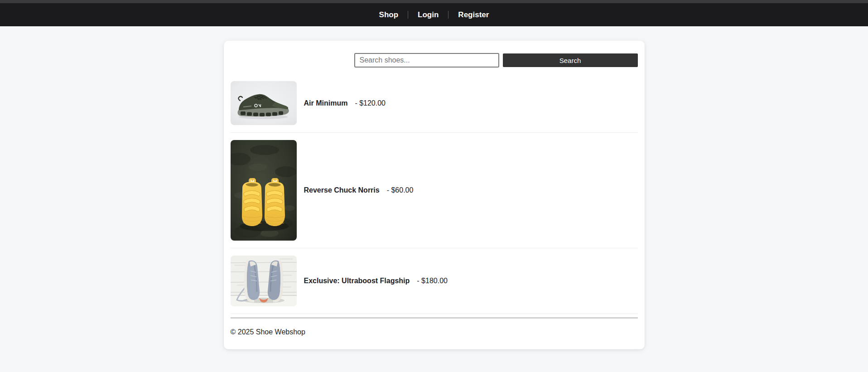  What do you see at coordinates (434, 14) in the screenshot?
I see `nav-links: Shop Login Register` at bounding box center [434, 14].